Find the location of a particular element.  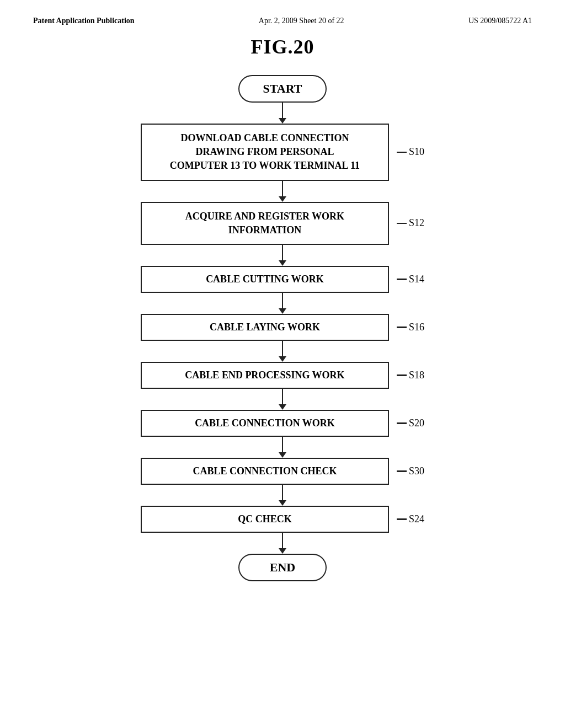

step-row-s16: CABLE LAYING WORK S16 is located at coordinates (282, 328).